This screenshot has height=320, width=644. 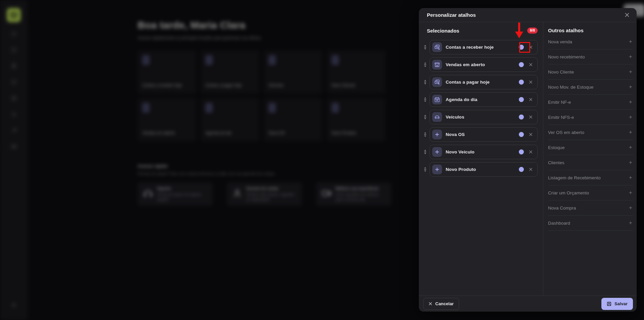 I want to click on other-shortcut-item: Nova venda +, so click(x=591, y=42).